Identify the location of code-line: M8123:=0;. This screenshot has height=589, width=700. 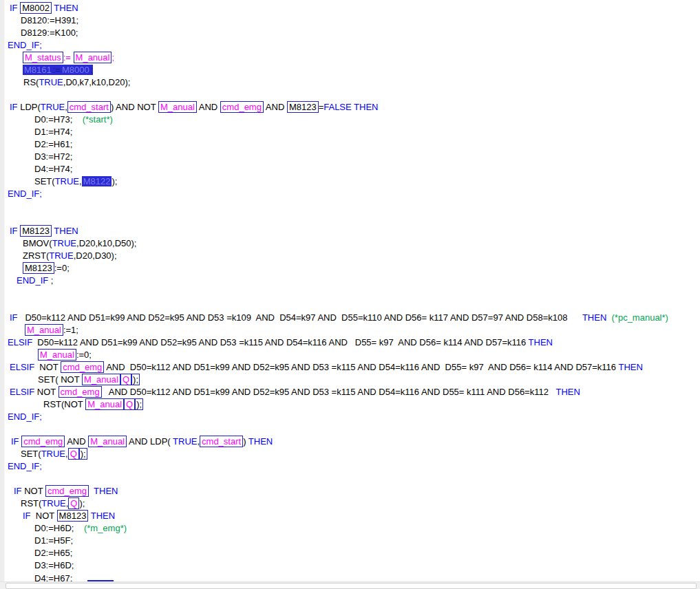
(350, 268).